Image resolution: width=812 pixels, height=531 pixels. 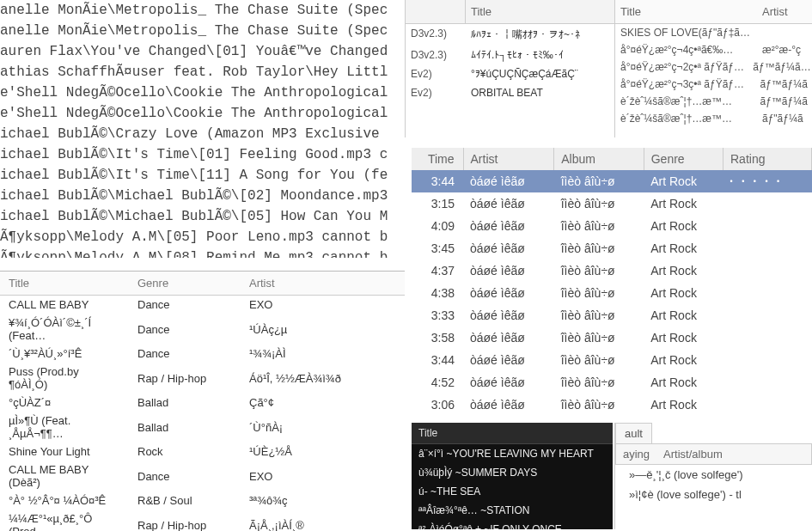 I want to click on table-row: å°¤éŸ¿æ²°ç¬2ç•ª ãƒŸãƒ…ãƒ™ãƒ¼ã…, so click(x=713, y=67).